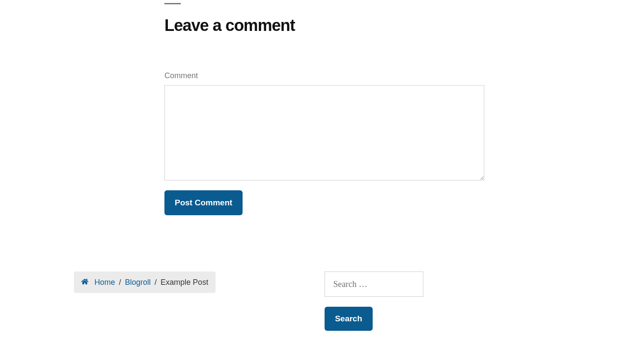 This screenshot has width=644, height=363. I want to click on heading-divider, so click(173, 3).